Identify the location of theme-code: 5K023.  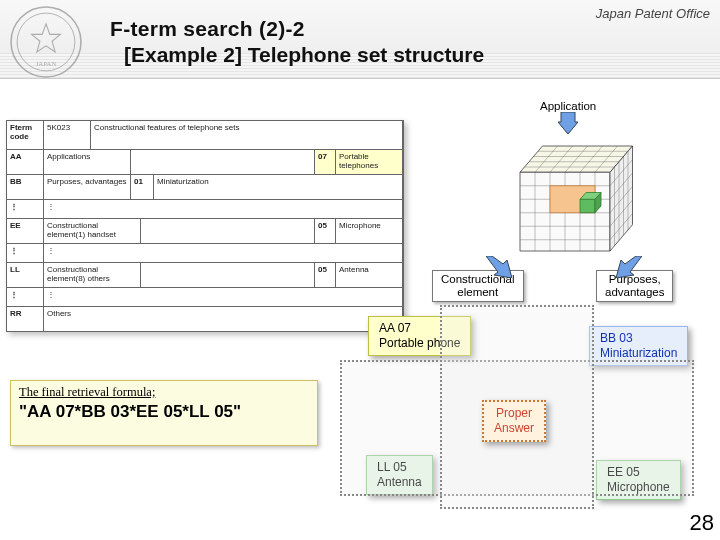
(68, 135).